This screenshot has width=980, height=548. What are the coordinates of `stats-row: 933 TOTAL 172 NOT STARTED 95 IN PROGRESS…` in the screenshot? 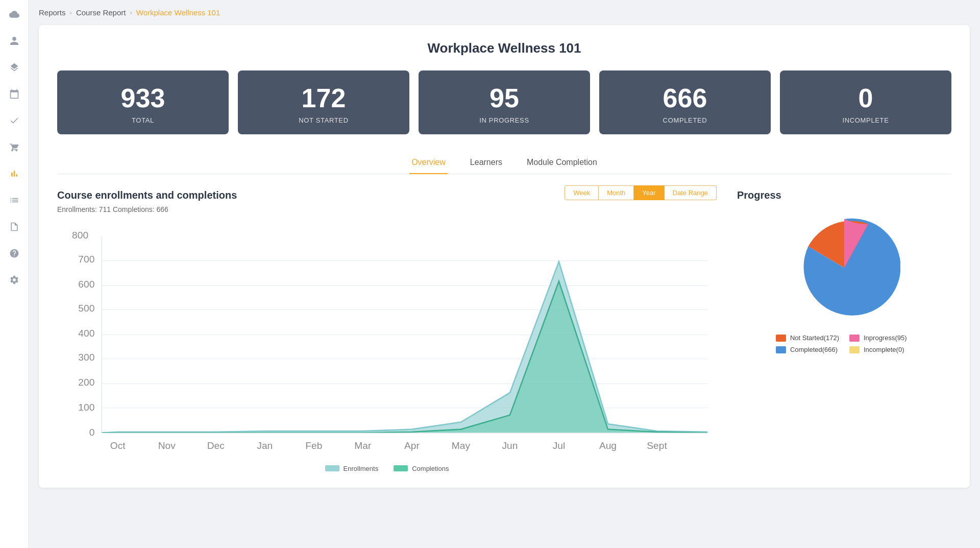 It's located at (504, 102).